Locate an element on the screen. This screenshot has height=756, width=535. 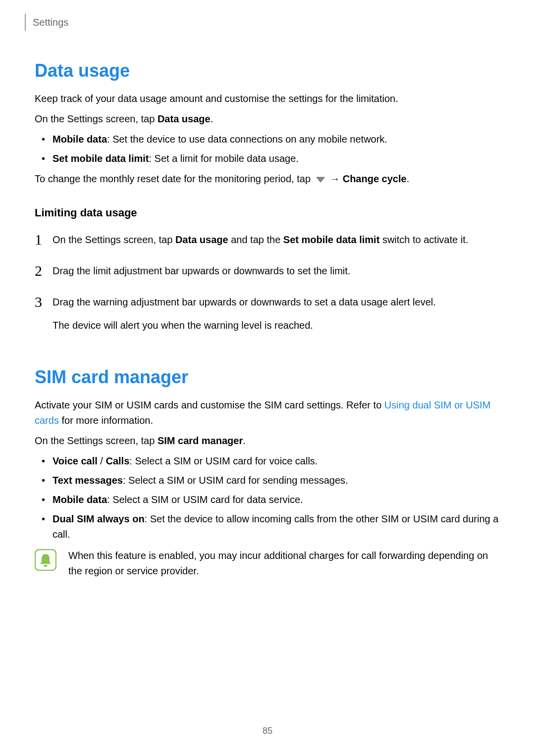
bullet-bold: Dual SIM always on is located at coordinates (99, 519).